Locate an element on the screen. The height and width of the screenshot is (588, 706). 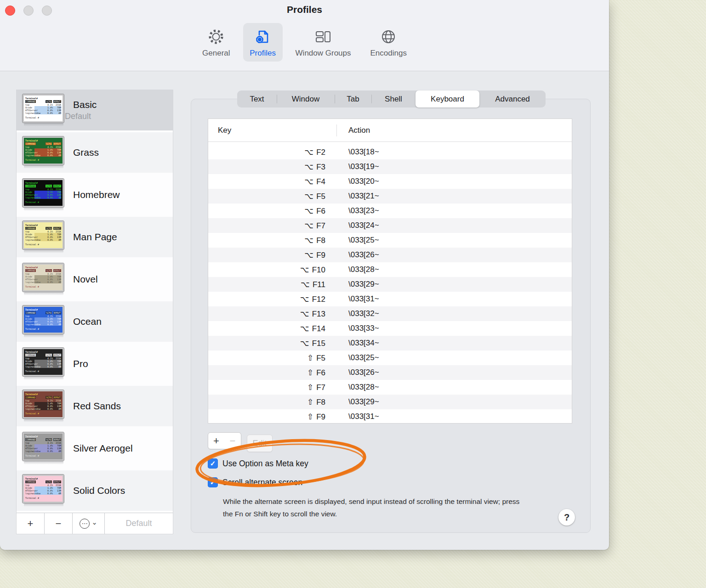
action-cell: \033[29~ is located at coordinates (358, 284).